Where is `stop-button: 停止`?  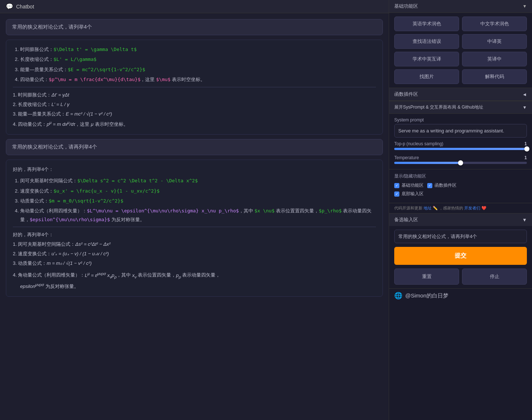
stop-button: 停止 is located at coordinates (495, 277).